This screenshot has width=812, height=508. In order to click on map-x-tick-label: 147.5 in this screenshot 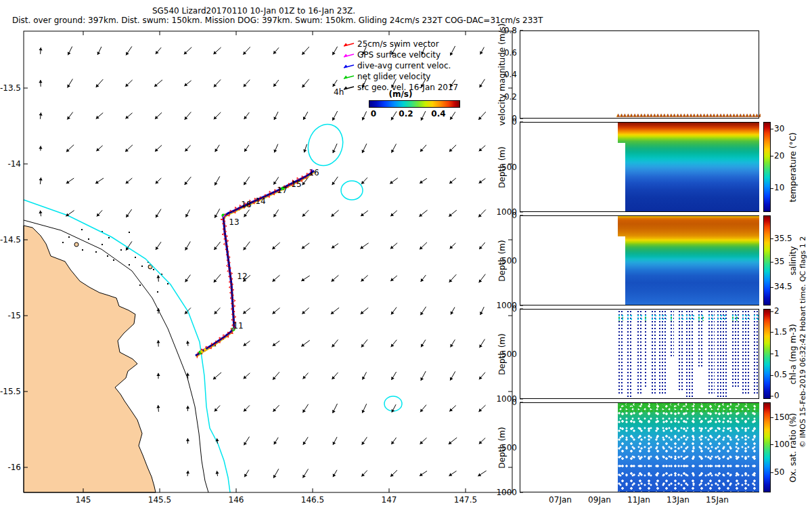, I will do `click(466, 500)`.